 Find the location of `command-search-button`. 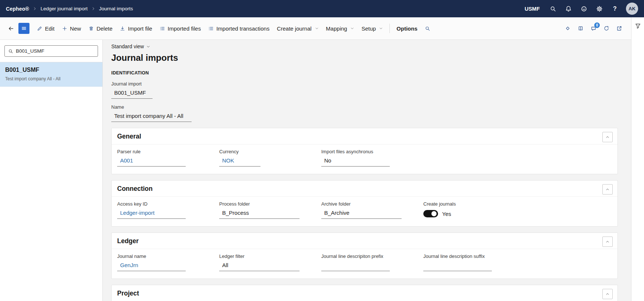

command-search-button is located at coordinates (427, 28).